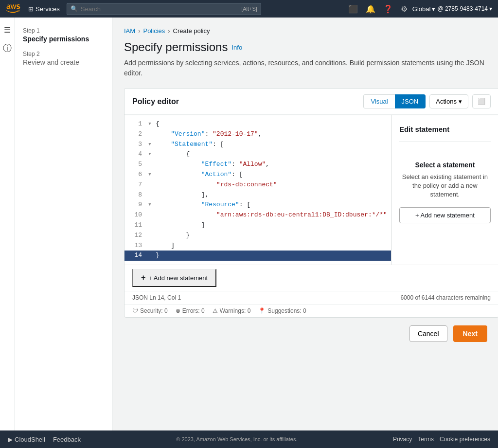  What do you see at coordinates (481, 101) in the screenshot?
I see `expand-button: ⬜` at bounding box center [481, 101].